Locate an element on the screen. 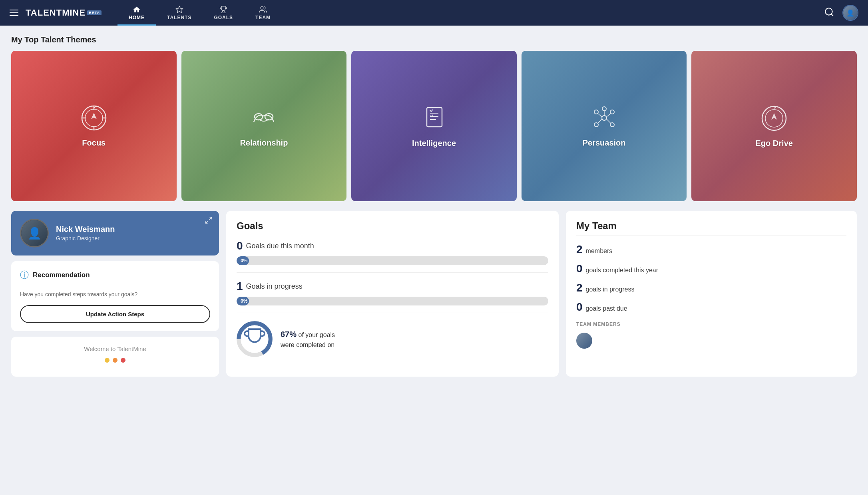 The height and width of the screenshot is (495, 868). goals-due-label: 0 Goals due this month is located at coordinates (392, 246).